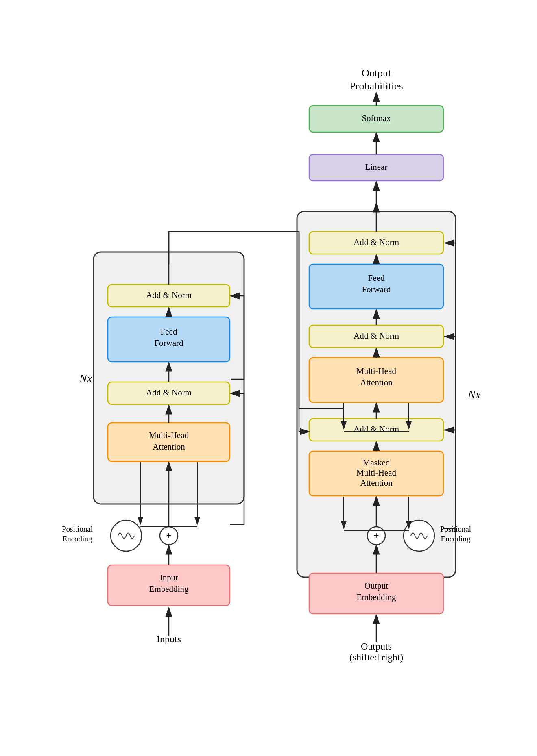 The width and height of the screenshot is (537, 756). I want to click on decoder-addnorm1-label: Add & Norm, so click(376, 429).